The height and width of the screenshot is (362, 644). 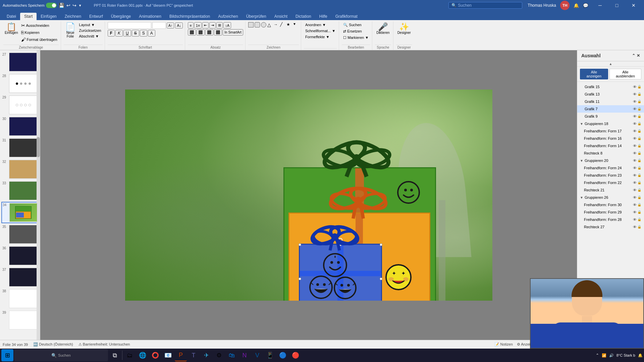 I want to click on taskbar-powerpoint: P, so click(x=181, y=355).